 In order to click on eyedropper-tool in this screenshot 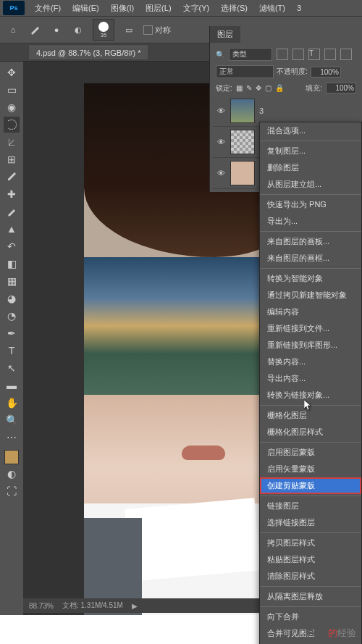, I will do `click(12, 177)`.